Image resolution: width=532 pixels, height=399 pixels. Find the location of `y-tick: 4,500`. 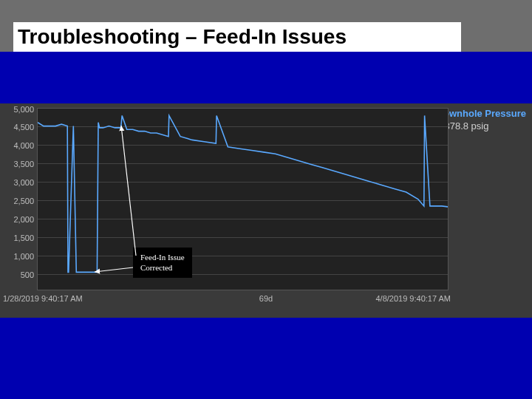

y-tick: 4,500 is located at coordinates (17, 127).